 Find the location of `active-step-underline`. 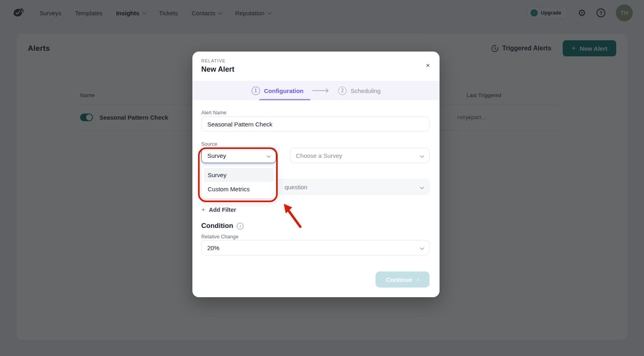

active-step-underline is located at coordinates (285, 100).